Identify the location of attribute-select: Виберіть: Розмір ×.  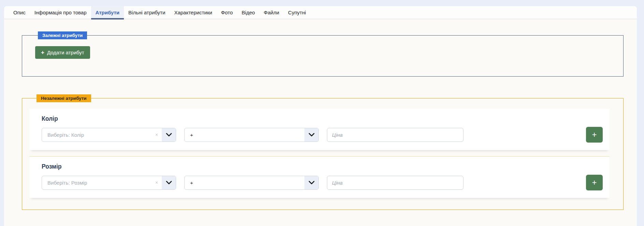
(109, 183).